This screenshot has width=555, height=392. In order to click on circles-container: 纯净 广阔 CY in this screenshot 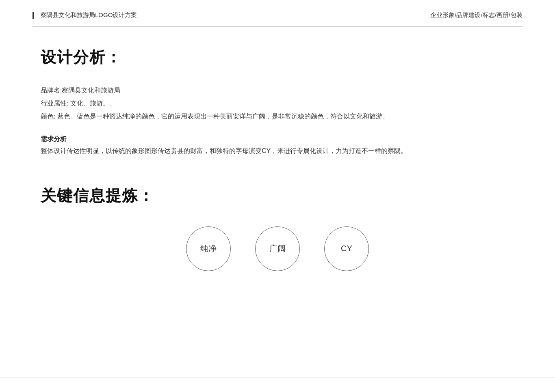, I will do `click(278, 249)`.